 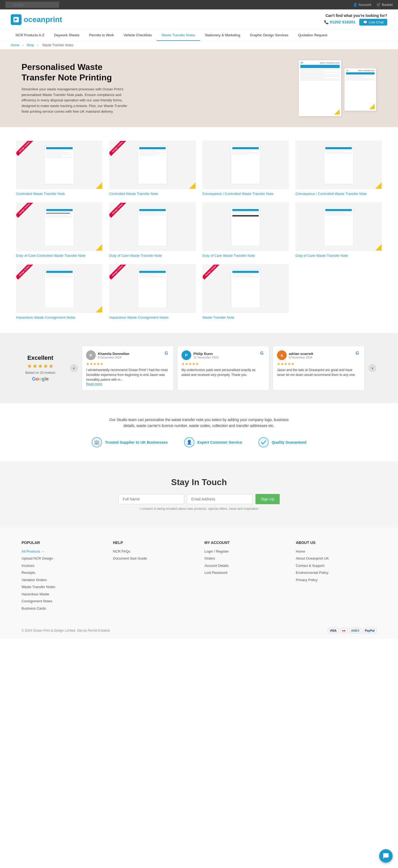 I want to click on hero-doc-back: OP WASTE TRANSFER NOTE, so click(x=320, y=88).